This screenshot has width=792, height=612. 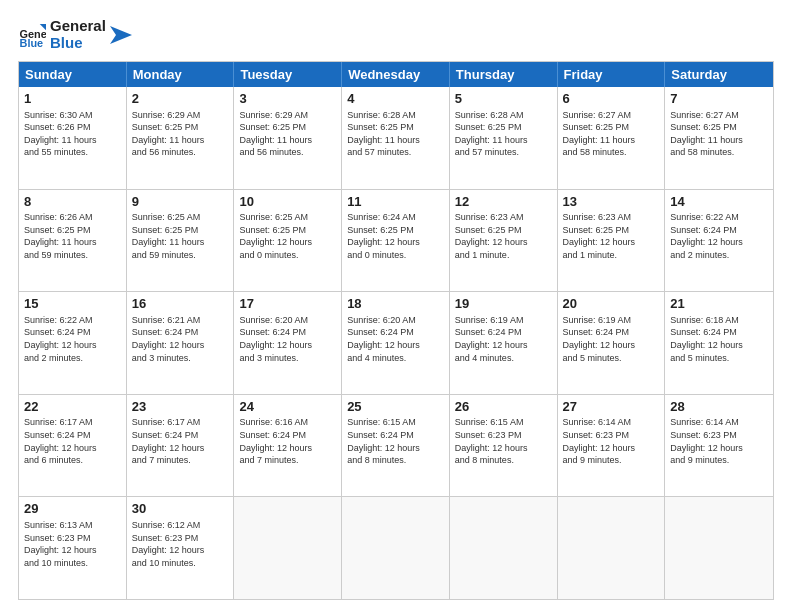 What do you see at coordinates (504, 407) in the screenshot?
I see `day-number-26: 26` at bounding box center [504, 407].